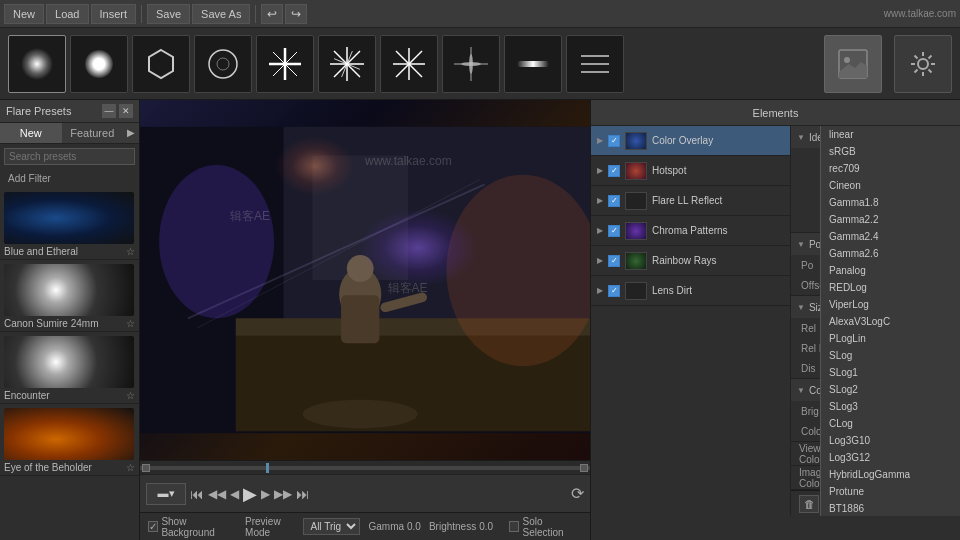 Image resolution: width=960 pixels, height=540 pixels. Describe the element at coordinates (809, 504) in the screenshot. I see `delete-button: 🗑` at that location.